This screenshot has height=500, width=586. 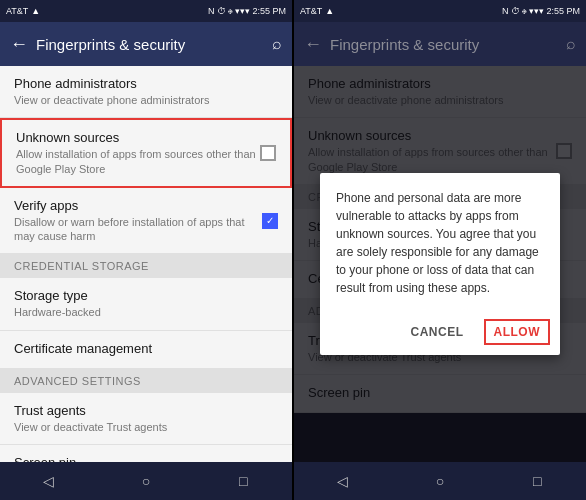 I want to click on phone-admins-item: Phone administrators View or deactivate …, so click(x=146, y=92).